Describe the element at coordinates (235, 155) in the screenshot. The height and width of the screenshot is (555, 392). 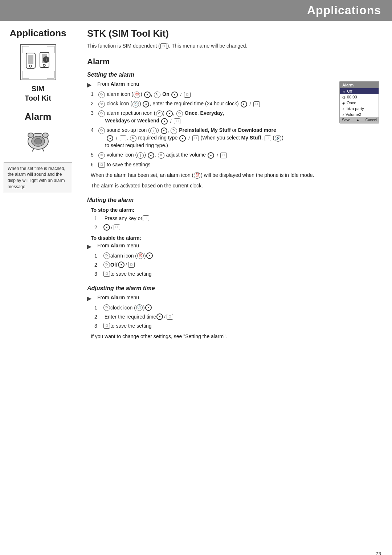
I see `step-5: 5 ↻ volume icon (|) ●, ⊕ adjust the volu…` at that location.